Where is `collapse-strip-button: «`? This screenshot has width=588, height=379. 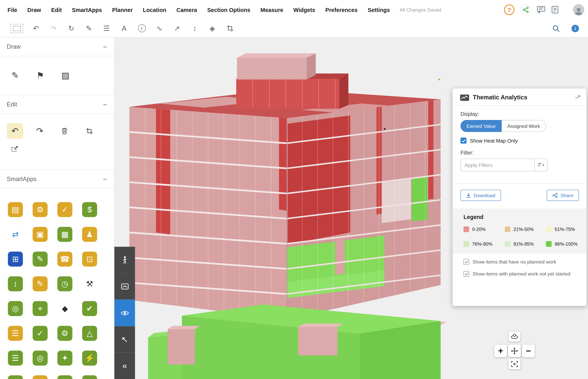
collapse-strip-button: « is located at coordinates (125, 366).